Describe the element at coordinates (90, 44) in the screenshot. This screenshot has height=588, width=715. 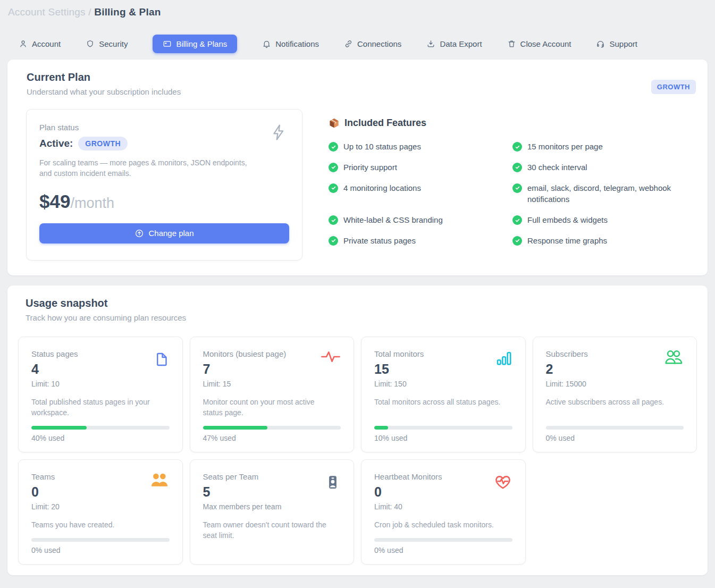
I see `shield-icon` at that location.